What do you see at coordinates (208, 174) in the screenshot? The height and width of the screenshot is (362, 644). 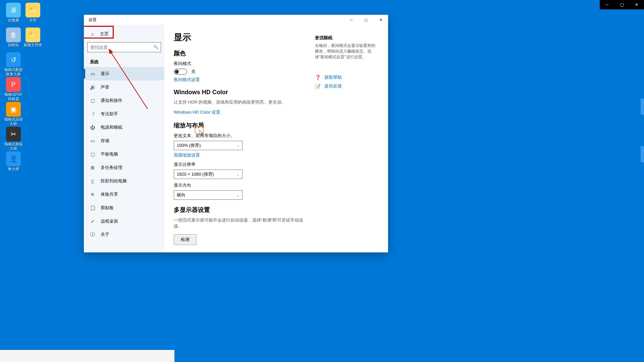 I see `resolution-select: 1920 × 1080 (推荐) ⌄` at bounding box center [208, 174].